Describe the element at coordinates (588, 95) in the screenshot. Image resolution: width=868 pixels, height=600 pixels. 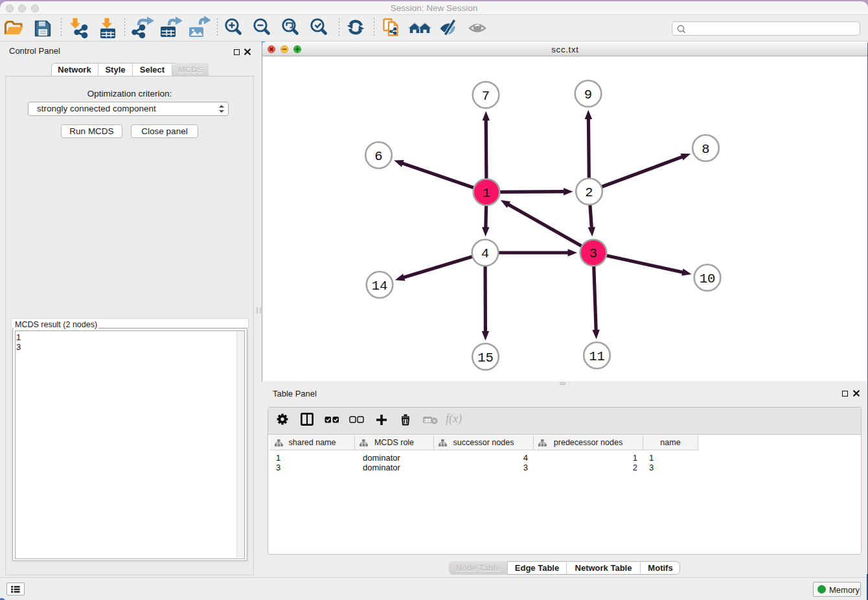
I see `svg-text: 9` at that location.